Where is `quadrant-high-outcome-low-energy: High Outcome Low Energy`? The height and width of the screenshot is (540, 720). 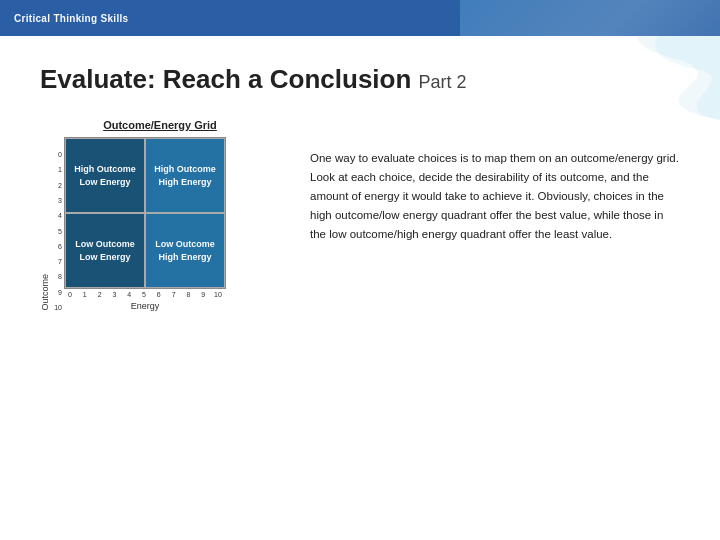
quadrant-high-outcome-low-energy: High Outcome Low Energy is located at coordinates (105, 176).